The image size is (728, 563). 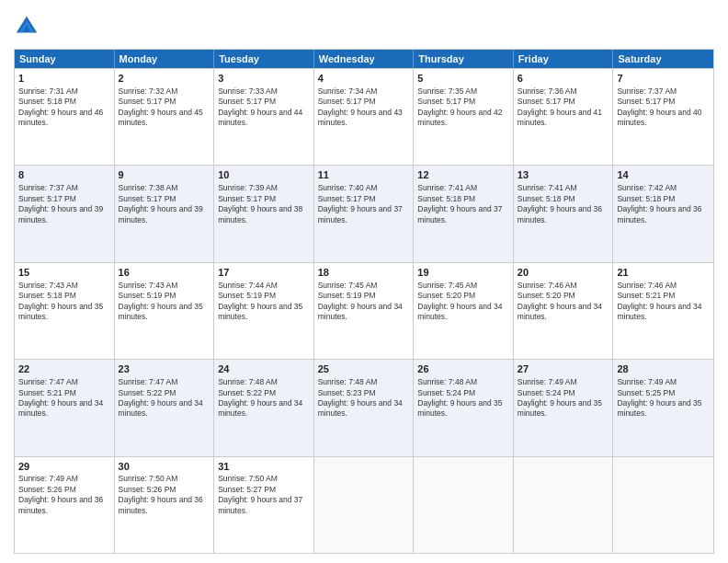 I want to click on day-cell-29: 29Sunrise: 7:49 AM Sunset: 5:26 PM Dayli…, so click(x=64, y=505).